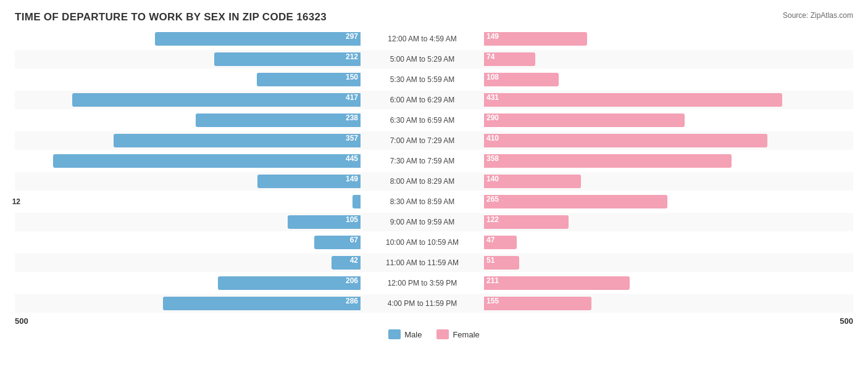 This screenshot has width=868, height=367. I want to click on legend-male: Male, so click(405, 334).